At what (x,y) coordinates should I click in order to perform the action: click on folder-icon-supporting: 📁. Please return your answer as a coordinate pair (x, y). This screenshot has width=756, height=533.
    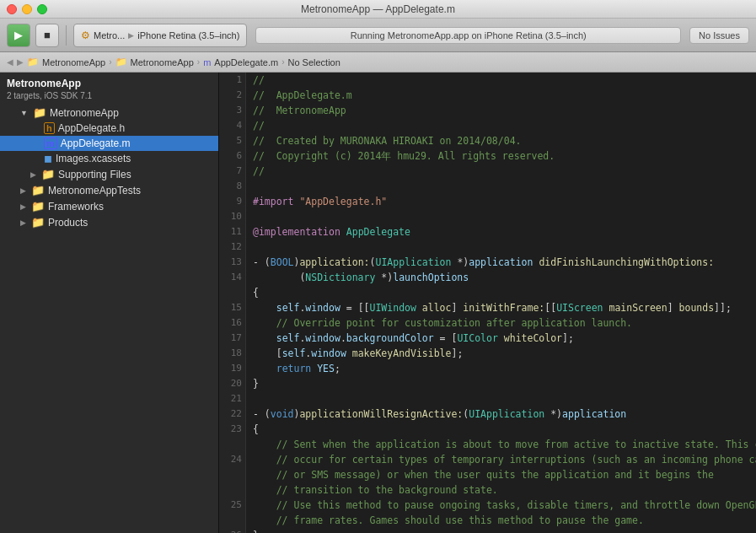
    Looking at the image, I should click on (48, 174).